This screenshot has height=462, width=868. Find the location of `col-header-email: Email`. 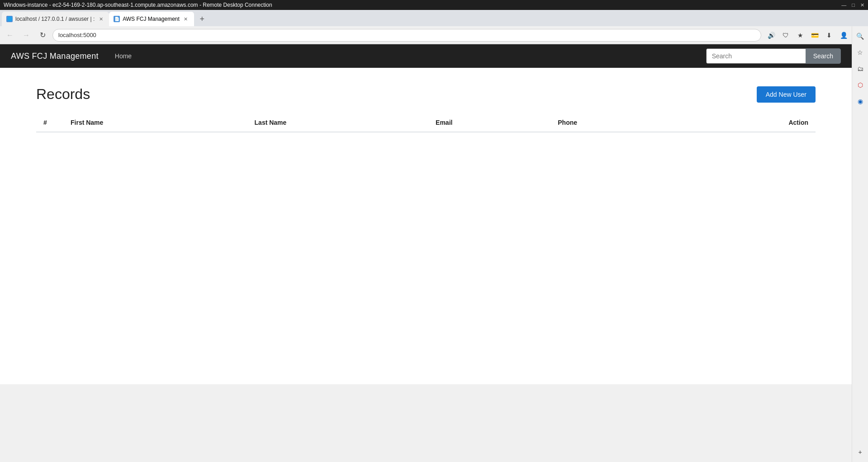

col-header-email: Email is located at coordinates (489, 123).